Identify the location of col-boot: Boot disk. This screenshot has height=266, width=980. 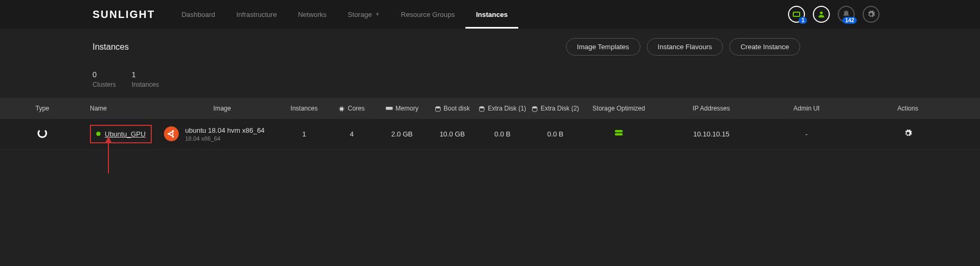
(452, 108).